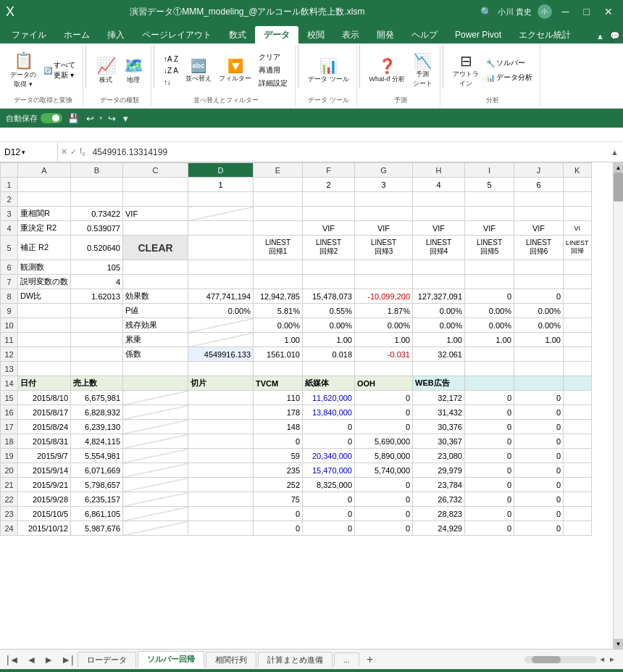 Image resolution: width=623 pixels, height=672 pixels. What do you see at coordinates (329, 499) in the screenshot?
I see `cell-F22: 0` at bounding box center [329, 499].